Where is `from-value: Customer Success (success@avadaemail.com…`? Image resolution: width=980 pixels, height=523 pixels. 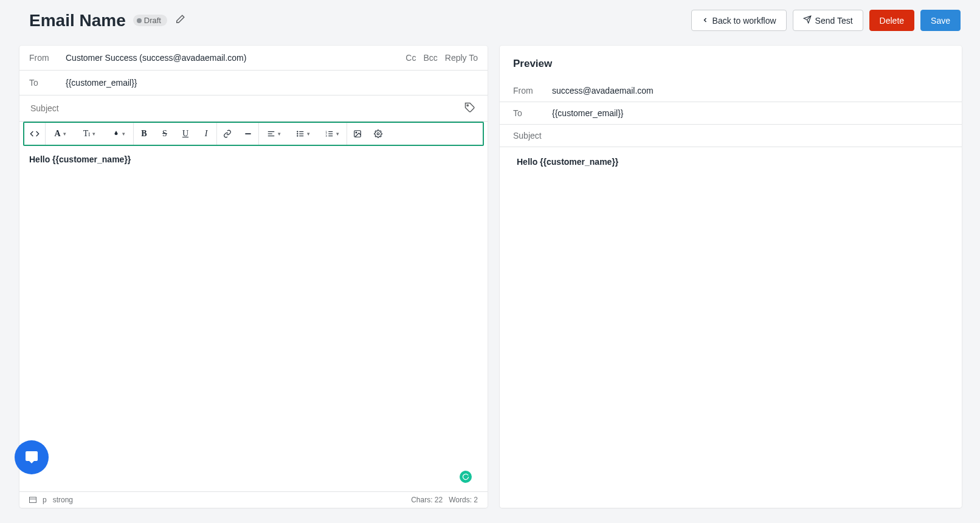
from-value: Customer Success (success@avadaemail.com… is located at coordinates (156, 58).